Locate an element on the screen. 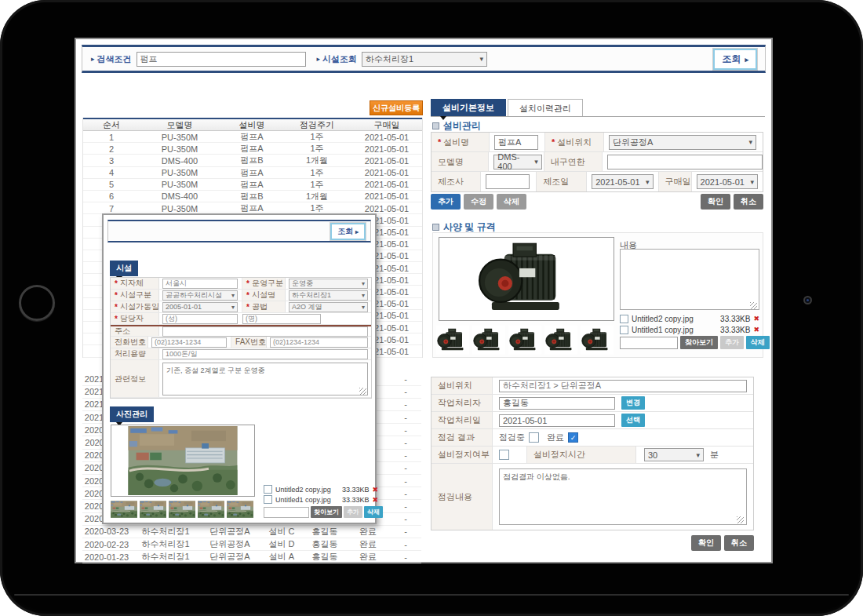 The height and width of the screenshot is (616, 863). confirm-button: 확인 is located at coordinates (716, 202).